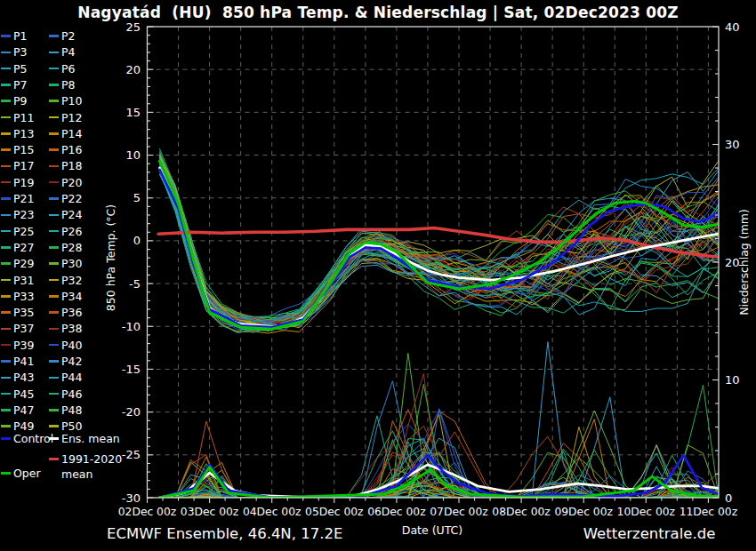 The image size is (756, 551). What do you see at coordinates (18, 199) in the screenshot?
I see `legend-item-p21: P21` at bounding box center [18, 199].